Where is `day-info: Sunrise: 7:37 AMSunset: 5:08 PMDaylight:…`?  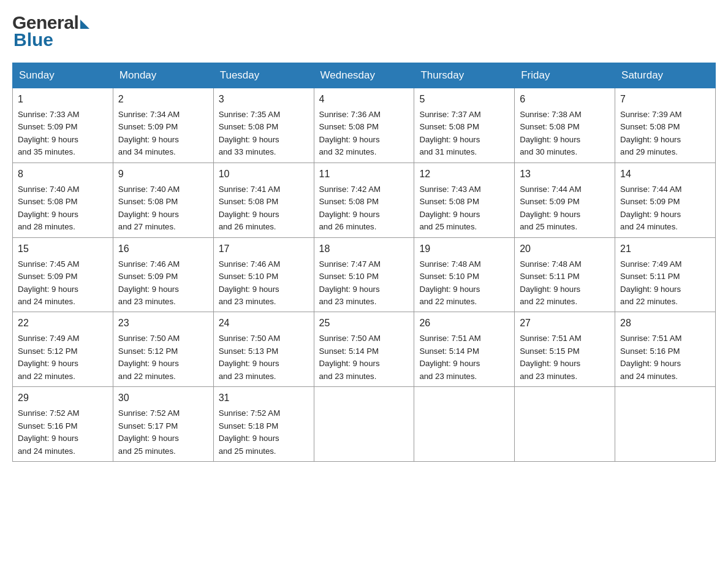
day-info: Sunrise: 7:37 AMSunset: 5:08 PMDaylight:… is located at coordinates (450, 133).